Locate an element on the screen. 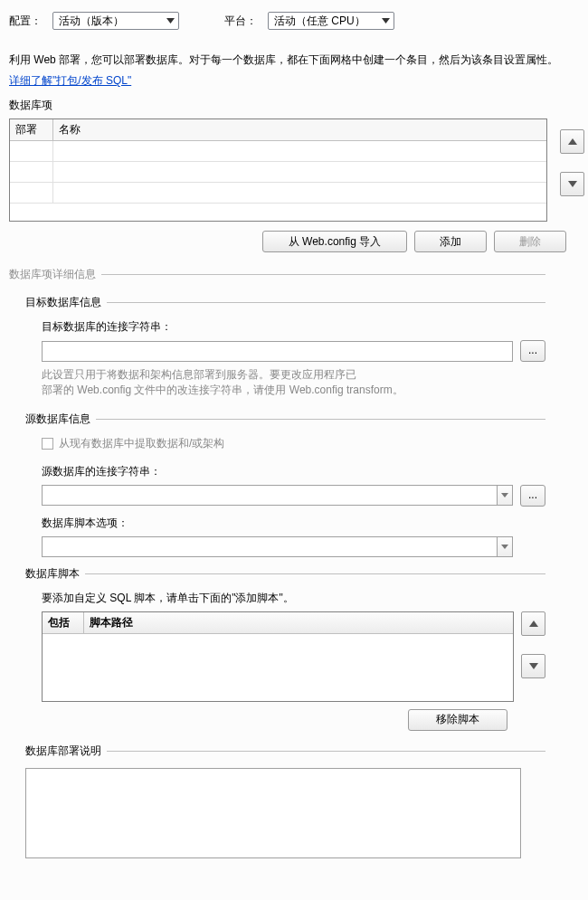 The height and width of the screenshot is (900, 588). db-scripts-header: 数据库脚本 is located at coordinates (286, 573).